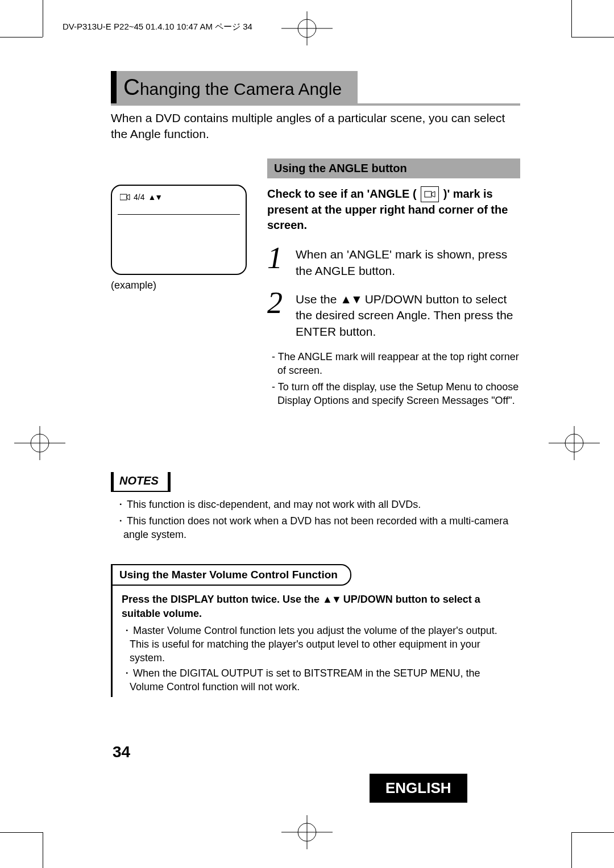 This screenshot has height=868, width=614. Describe the element at coordinates (307, 28) in the screenshot. I see `register-mark-top` at that location.